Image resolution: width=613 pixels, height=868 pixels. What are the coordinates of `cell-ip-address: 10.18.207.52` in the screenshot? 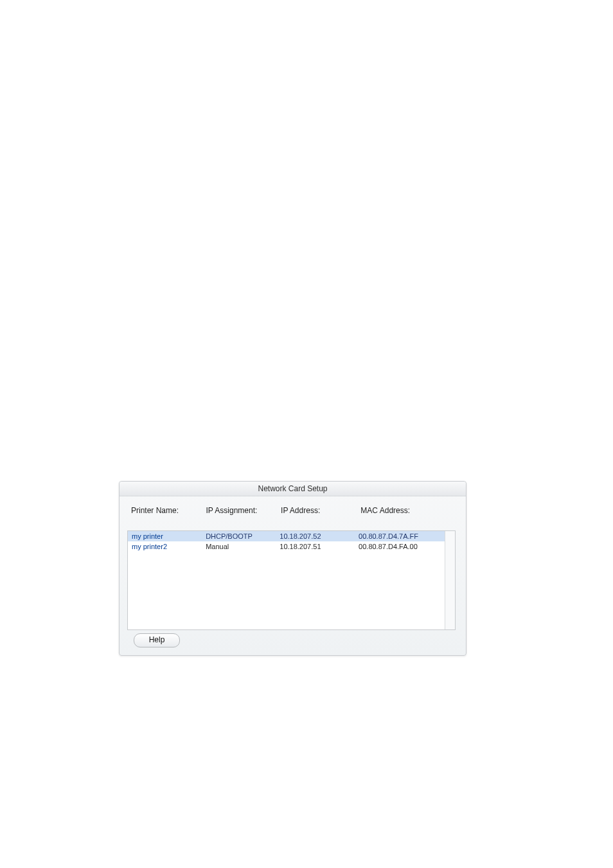 It's located at (319, 536).